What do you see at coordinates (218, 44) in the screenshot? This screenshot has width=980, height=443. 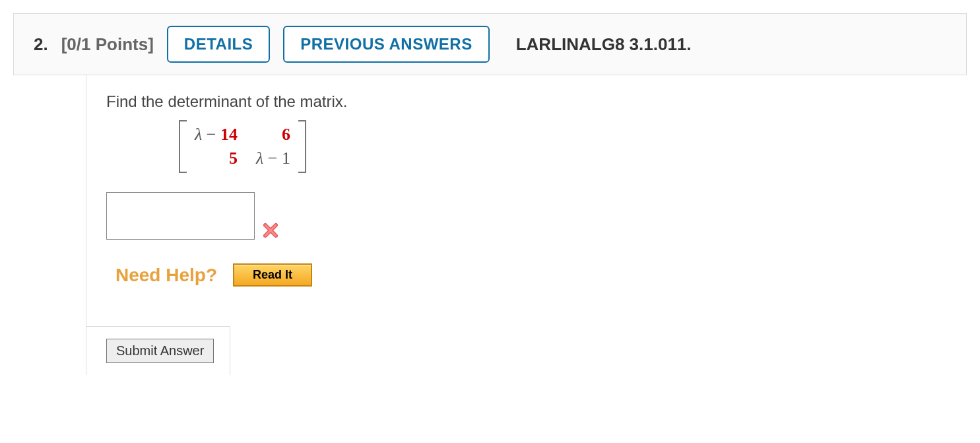 I see `details-button: DETAILS` at bounding box center [218, 44].